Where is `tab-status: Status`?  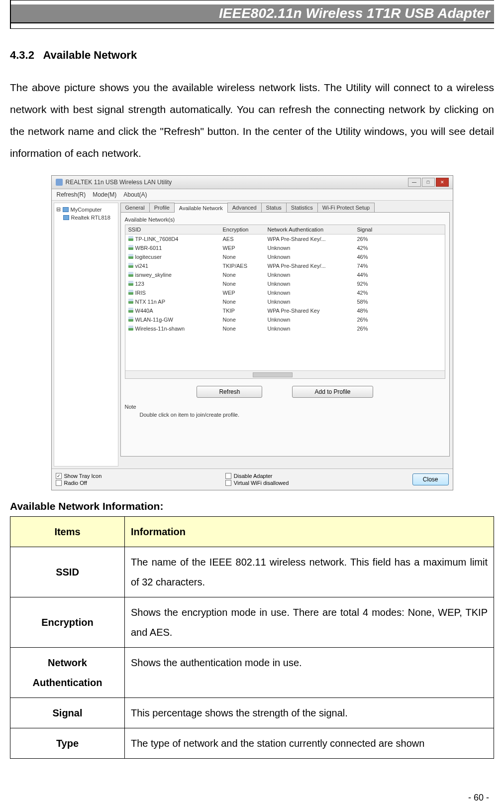
tab-status: Status is located at coordinates (274, 207).